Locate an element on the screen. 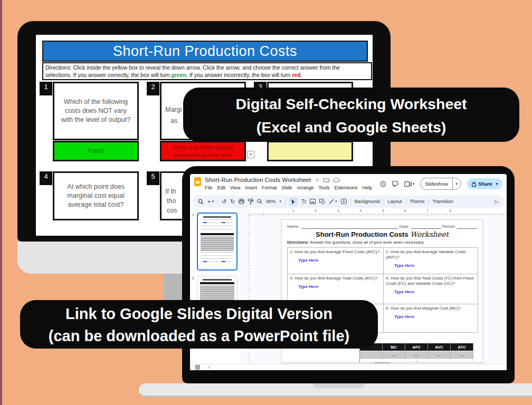 This screenshot has height=405, width=532. comment-icon is located at coordinates (395, 184).